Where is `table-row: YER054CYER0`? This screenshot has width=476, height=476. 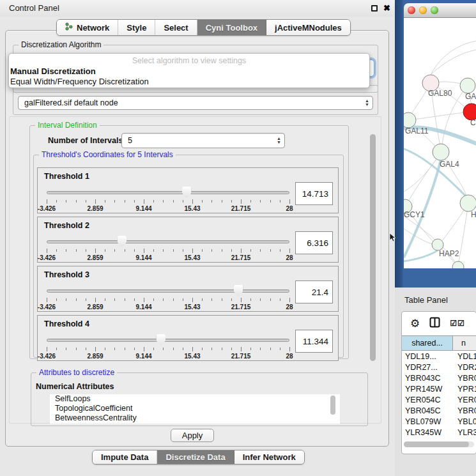 table-row: YER054CYER0 is located at coordinates (439, 400).